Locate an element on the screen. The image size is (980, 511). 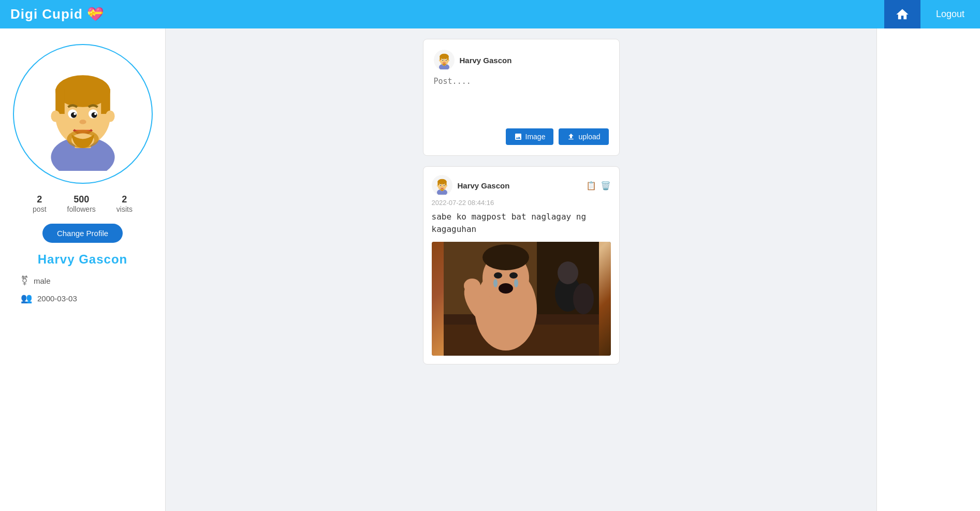
logout-button: Logout is located at coordinates (950, 14).